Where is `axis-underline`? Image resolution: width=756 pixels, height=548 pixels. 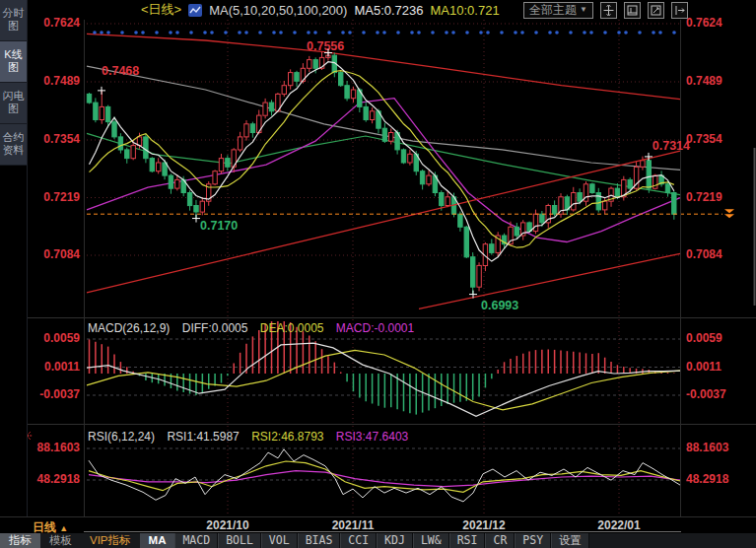 axis-underline is located at coordinates (382, 532).